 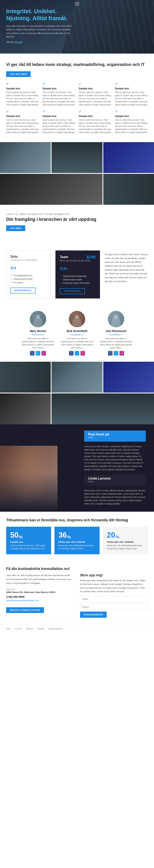 What do you see at coordinates (32, 11) in the screenshot?
I see `hero-title-line1: Integritet. Unikhet.` at bounding box center [32, 11].